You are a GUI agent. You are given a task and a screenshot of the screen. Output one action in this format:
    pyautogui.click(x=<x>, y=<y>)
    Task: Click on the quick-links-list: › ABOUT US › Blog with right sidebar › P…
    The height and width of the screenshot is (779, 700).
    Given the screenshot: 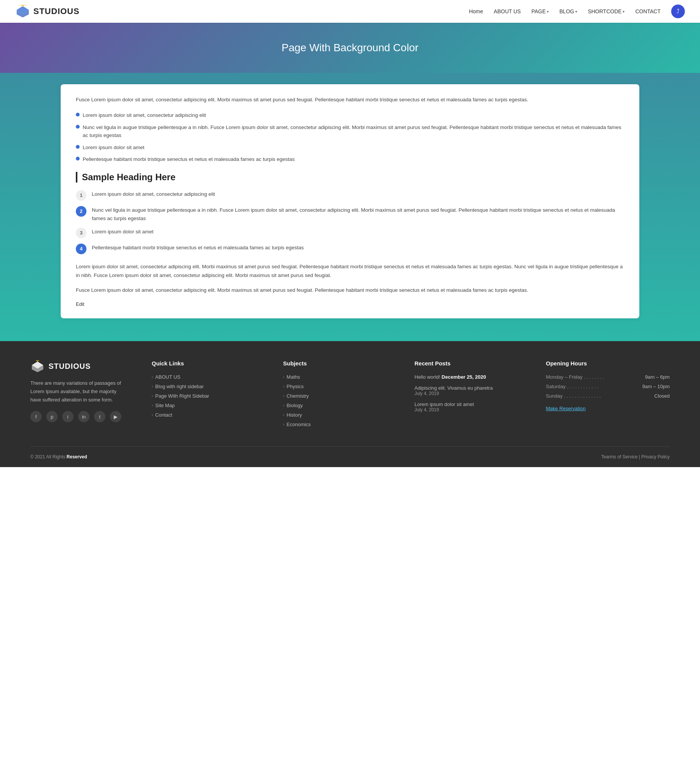 What is the action you would take?
    pyautogui.click(x=214, y=396)
    